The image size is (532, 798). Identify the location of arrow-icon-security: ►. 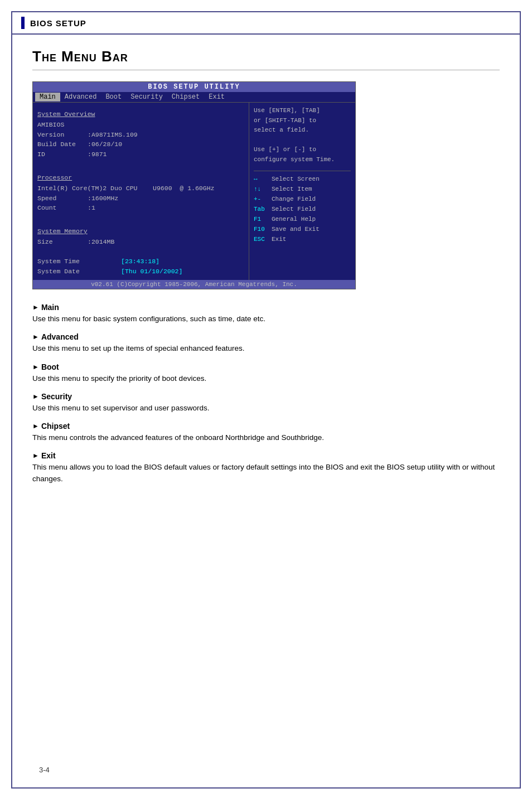
(36, 396).